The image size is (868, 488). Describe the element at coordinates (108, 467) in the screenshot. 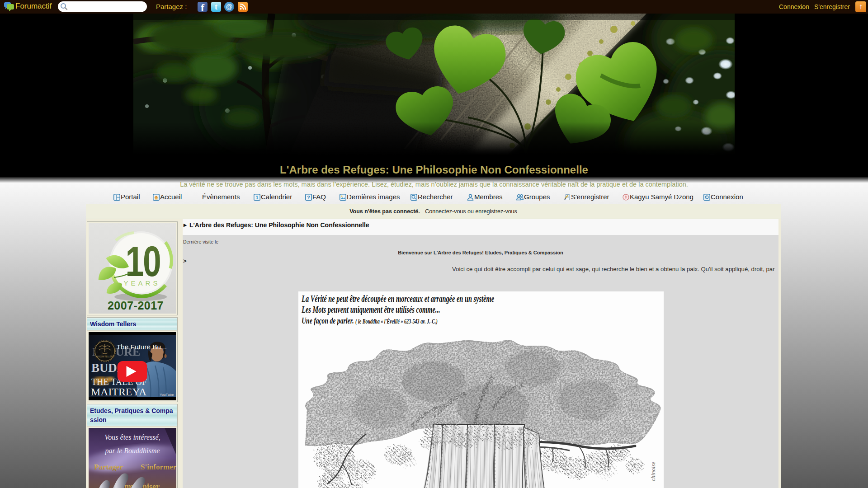

I see `svg-text: Partager` at that location.